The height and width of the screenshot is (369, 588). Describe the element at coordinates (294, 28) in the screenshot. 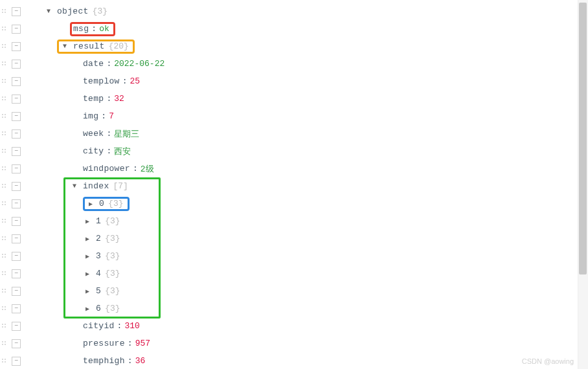

I see `tree-row-msg: − msg : ok` at that location.